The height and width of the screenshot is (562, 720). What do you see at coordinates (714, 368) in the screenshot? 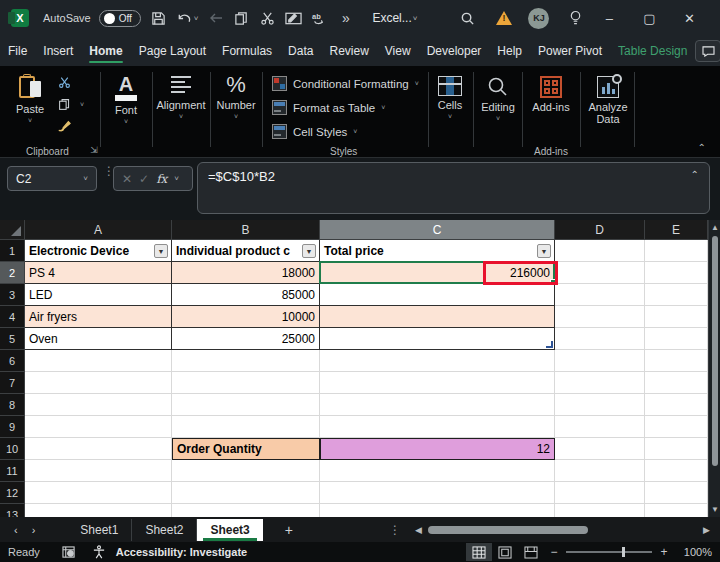
I see `vertical-scrollbar: ▲ ▼` at bounding box center [714, 368].